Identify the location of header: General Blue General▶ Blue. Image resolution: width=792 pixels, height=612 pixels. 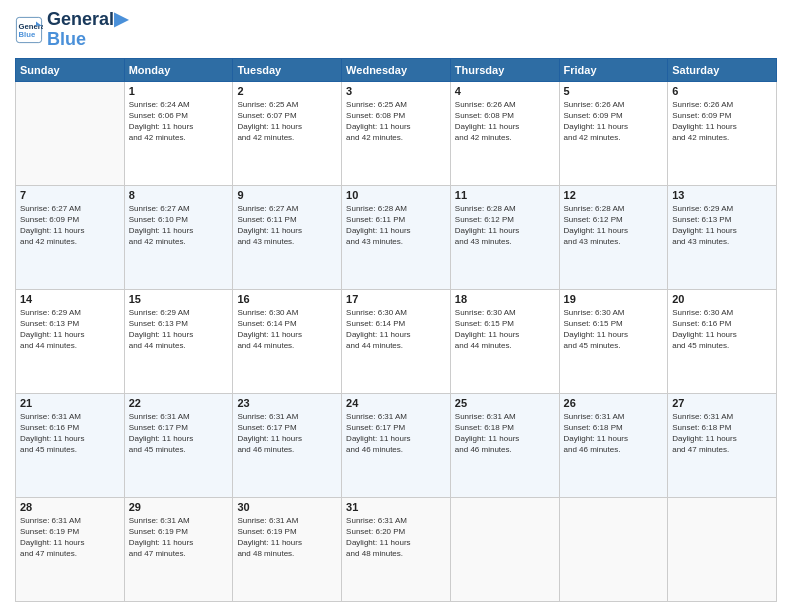
(396, 30).